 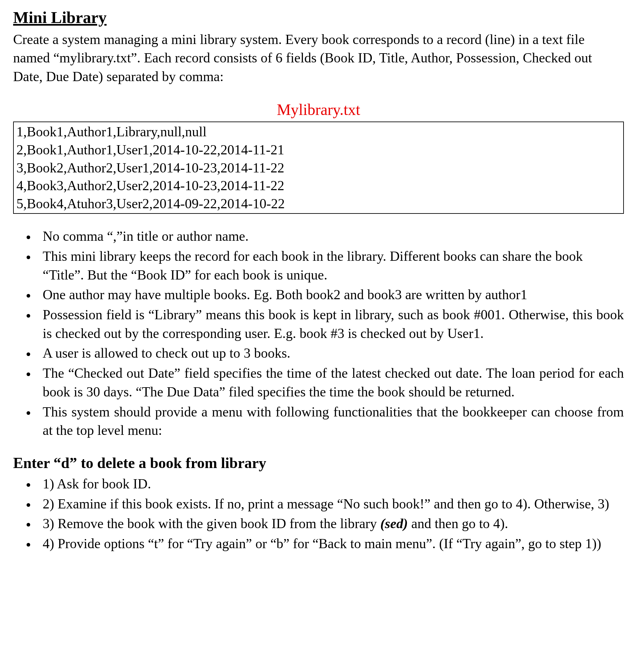 I want to click on step-item: 2) Examine if this book exists. If no, p…, so click(x=330, y=504).